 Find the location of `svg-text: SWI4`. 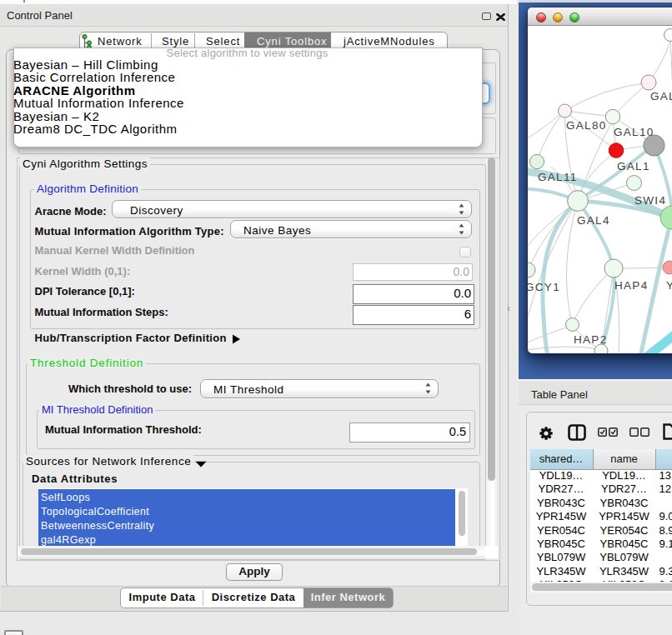

svg-text: SWI4 is located at coordinates (650, 200).